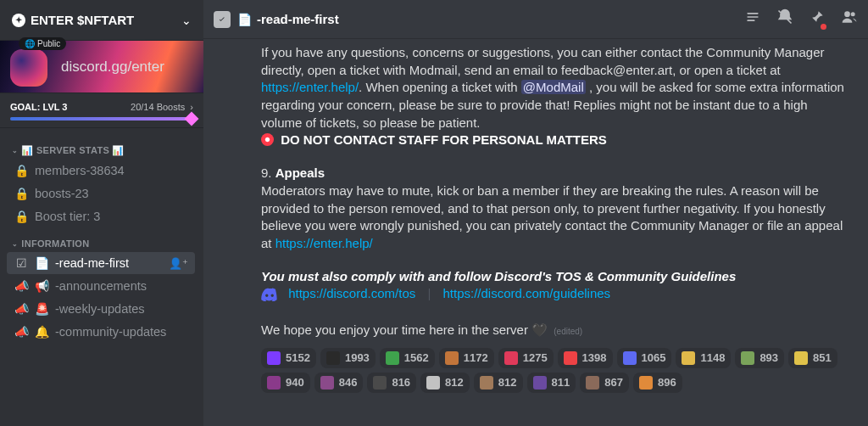  What do you see at coordinates (585, 358) in the screenshot?
I see `reaction-pill: 1398` at bounding box center [585, 358].